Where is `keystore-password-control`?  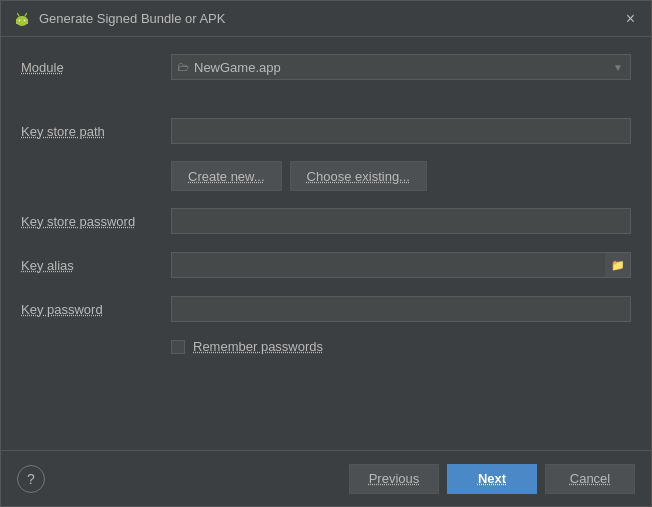 keystore-password-control is located at coordinates (401, 221).